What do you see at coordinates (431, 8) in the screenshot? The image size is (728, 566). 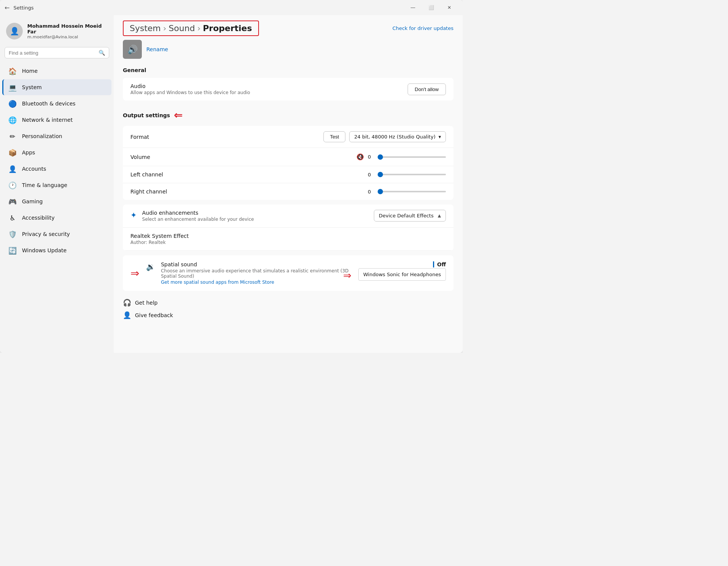 I see `title-bar-controls: — ⬜ ✕` at bounding box center [431, 8].